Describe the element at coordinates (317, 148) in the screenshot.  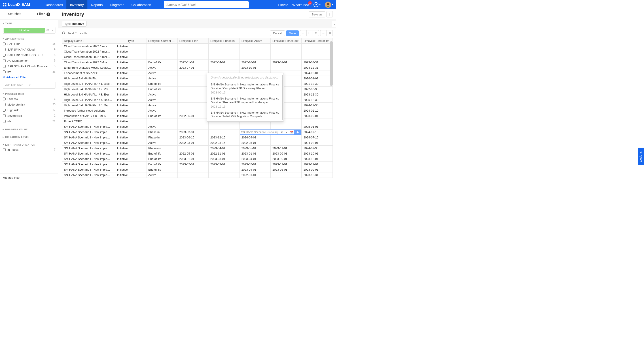
I see `table-cell: 2024-09-30` at that location.